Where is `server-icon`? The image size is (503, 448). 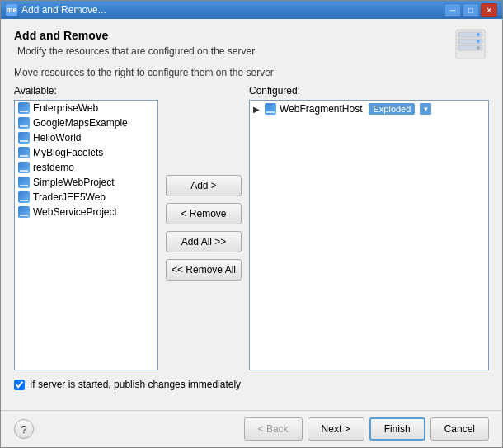 server-icon is located at coordinates (470, 45).